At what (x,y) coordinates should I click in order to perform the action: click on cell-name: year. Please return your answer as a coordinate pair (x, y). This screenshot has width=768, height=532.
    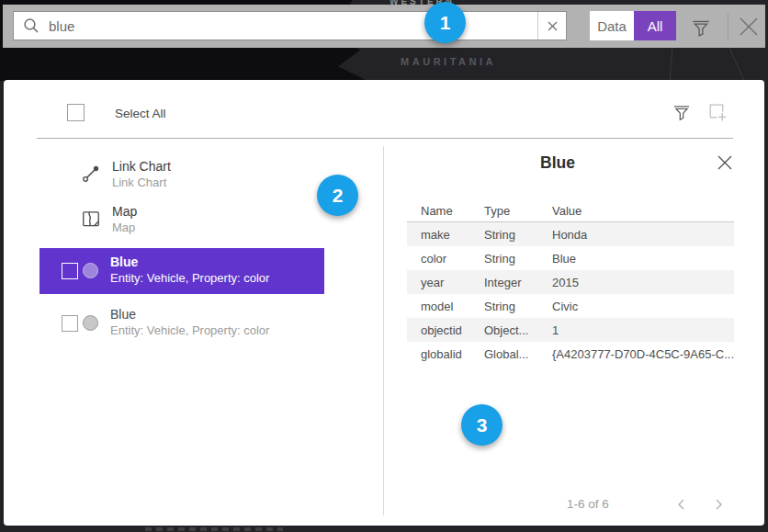
    Looking at the image, I should click on (452, 283).